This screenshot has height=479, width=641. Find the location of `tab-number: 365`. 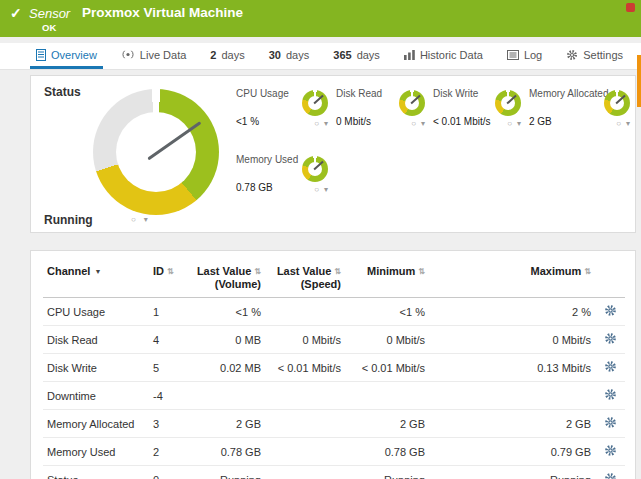

tab-number: 365 is located at coordinates (342, 55).